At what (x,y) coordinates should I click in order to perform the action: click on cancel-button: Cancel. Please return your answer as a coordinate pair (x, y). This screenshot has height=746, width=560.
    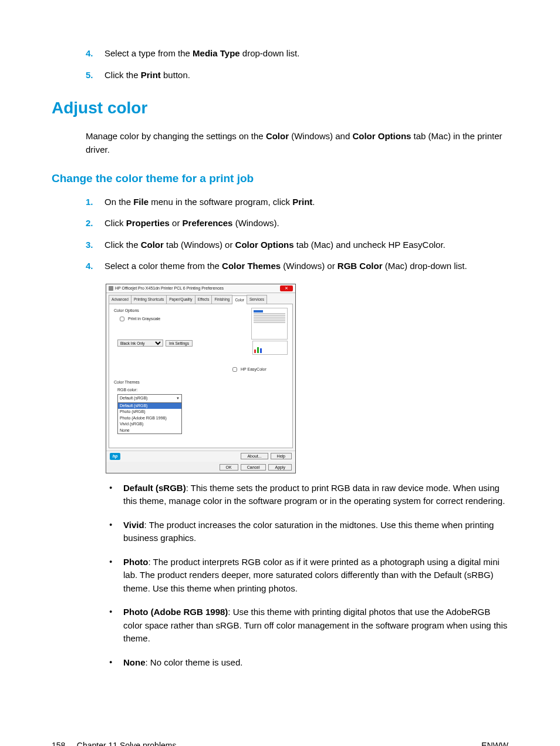
    Looking at the image, I should click on (254, 468).